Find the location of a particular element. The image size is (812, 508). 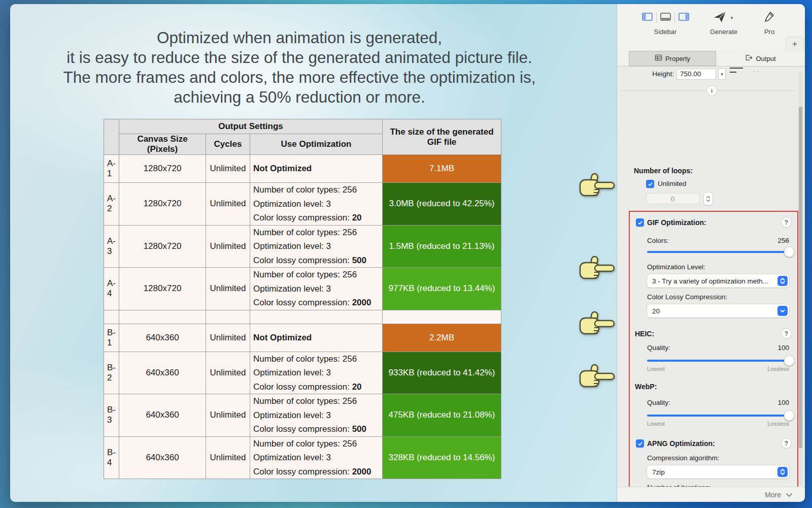

generate-button-label: Generate is located at coordinates (724, 31).